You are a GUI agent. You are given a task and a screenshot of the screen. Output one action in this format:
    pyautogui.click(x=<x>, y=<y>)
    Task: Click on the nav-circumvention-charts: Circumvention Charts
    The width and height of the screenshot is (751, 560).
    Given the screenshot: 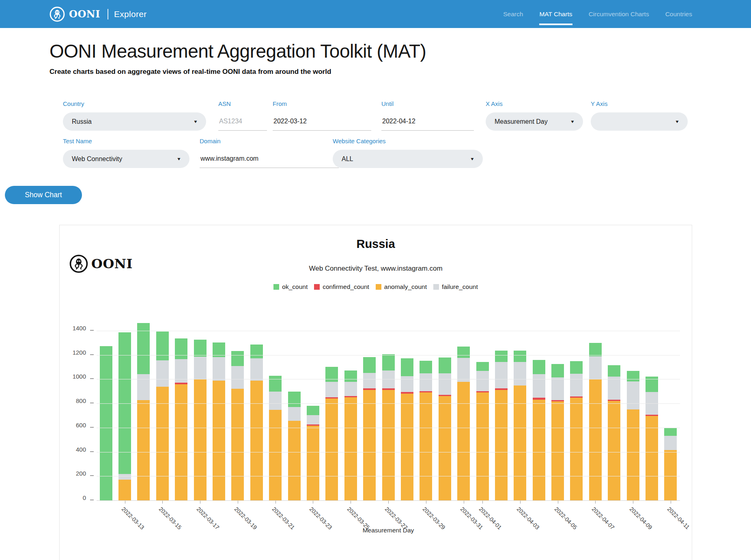 What is the action you would take?
    pyautogui.click(x=619, y=14)
    